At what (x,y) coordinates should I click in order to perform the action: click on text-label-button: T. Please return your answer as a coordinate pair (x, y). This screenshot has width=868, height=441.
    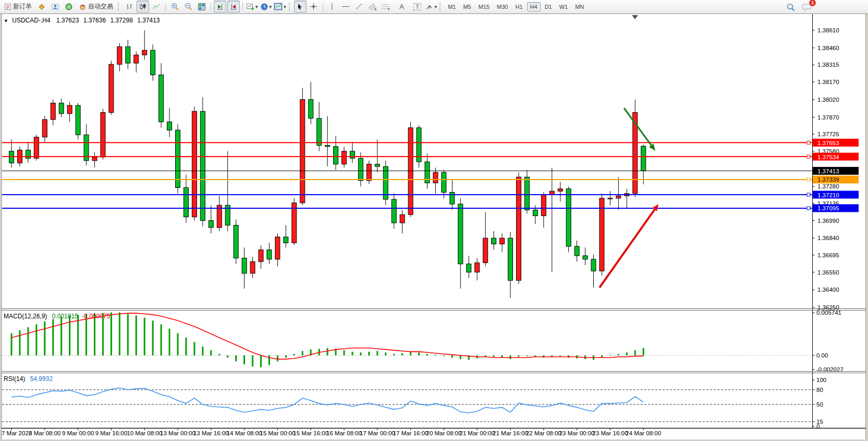
    Looking at the image, I should click on (418, 6).